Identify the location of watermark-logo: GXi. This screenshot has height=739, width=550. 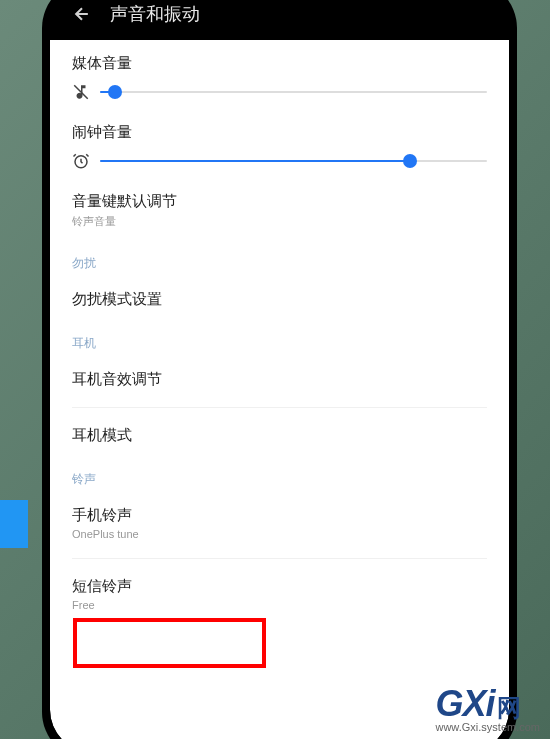
(464, 704).